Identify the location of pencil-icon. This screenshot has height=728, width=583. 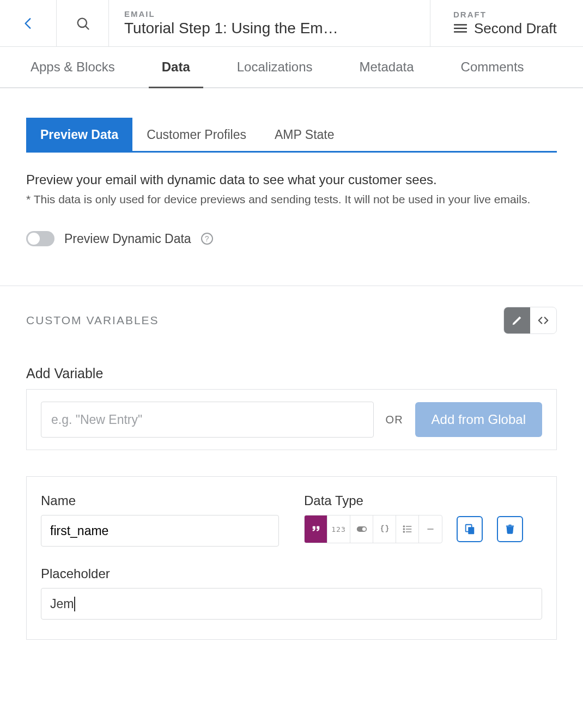
(517, 320).